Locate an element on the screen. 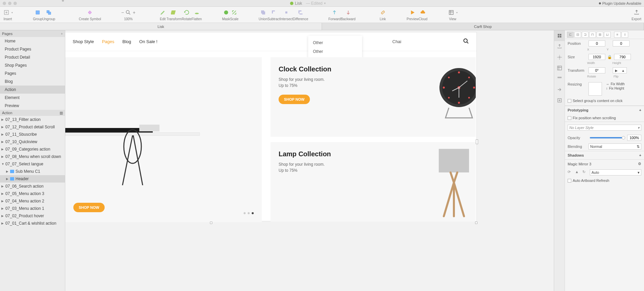 The image size is (644, 291). select-contents-checkbox is located at coordinates (569, 101).